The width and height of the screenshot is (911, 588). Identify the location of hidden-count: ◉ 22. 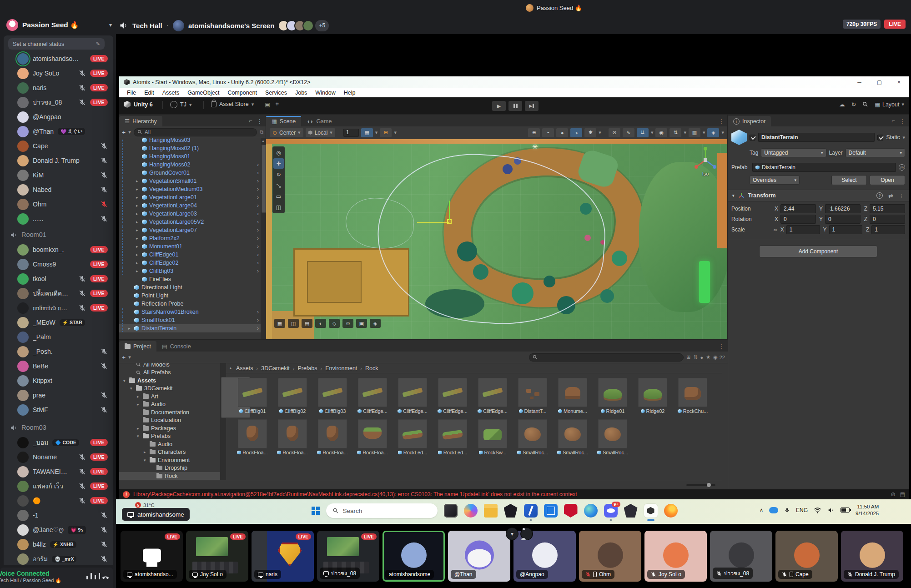
(719, 357).